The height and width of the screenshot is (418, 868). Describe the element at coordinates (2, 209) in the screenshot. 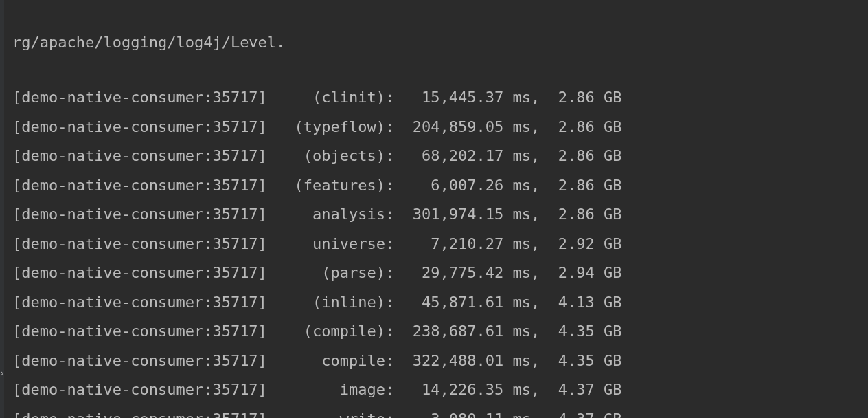

I see `editor-gutter` at that location.